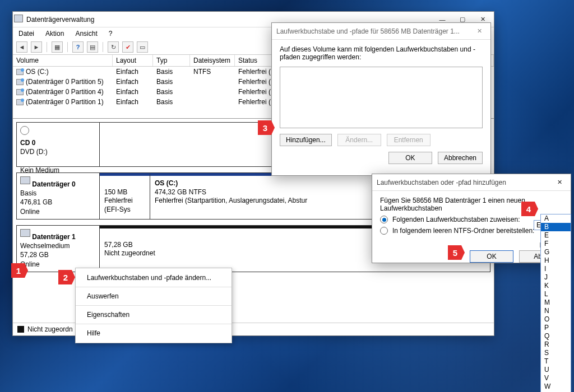  What do you see at coordinates (154, 333) in the screenshot?
I see `ctx-help: Hilfe` at bounding box center [154, 333].